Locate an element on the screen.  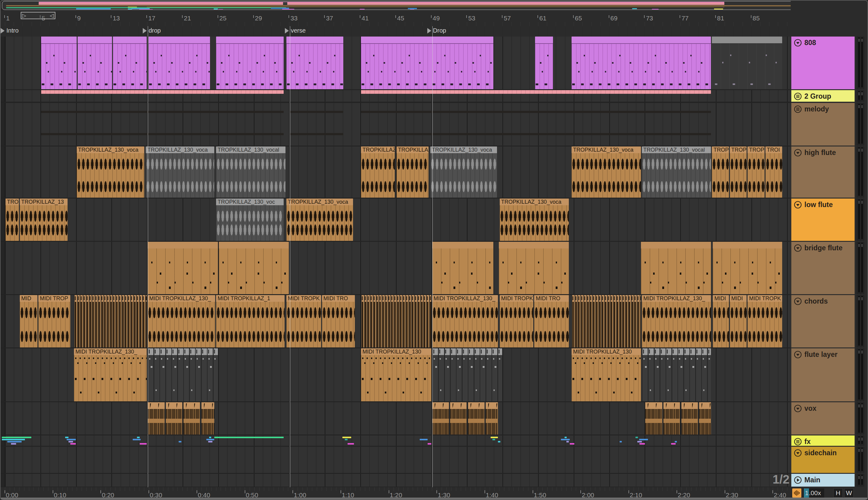
clip-mid: MID is located at coordinates (29, 321).